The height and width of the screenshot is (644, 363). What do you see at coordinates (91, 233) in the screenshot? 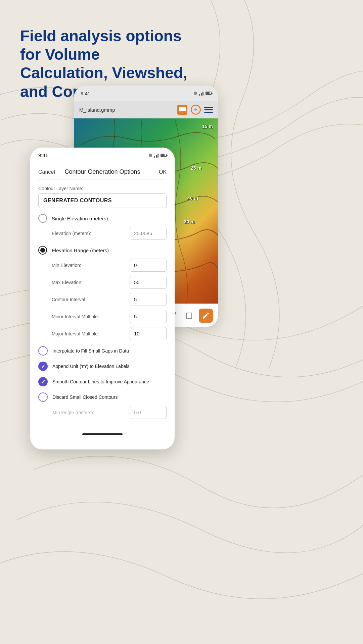
I see `elevation-field-label: Elevation (meters):` at bounding box center [91, 233].